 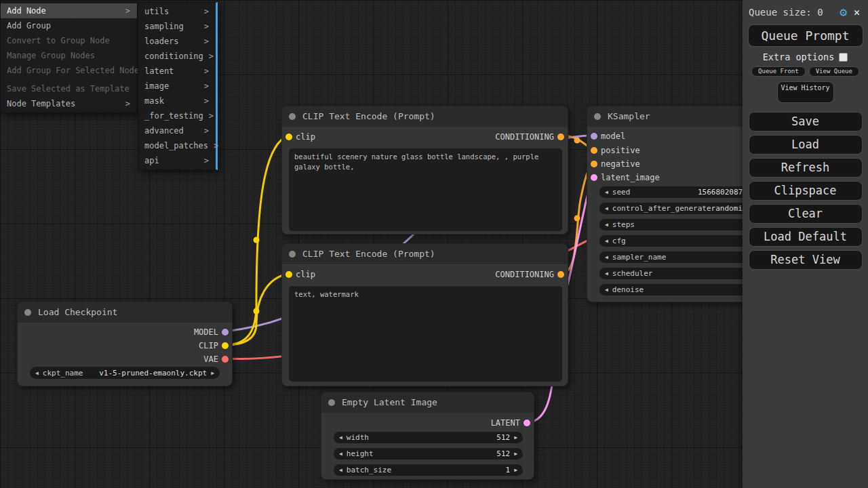 I want to click on submenu-item-image: image >, so click(x=177, y=86).